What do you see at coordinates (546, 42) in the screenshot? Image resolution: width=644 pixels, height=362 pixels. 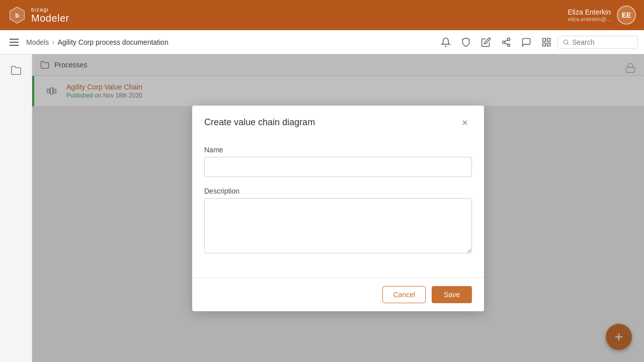 I see `apps-button` at bounding box center [546, 42].